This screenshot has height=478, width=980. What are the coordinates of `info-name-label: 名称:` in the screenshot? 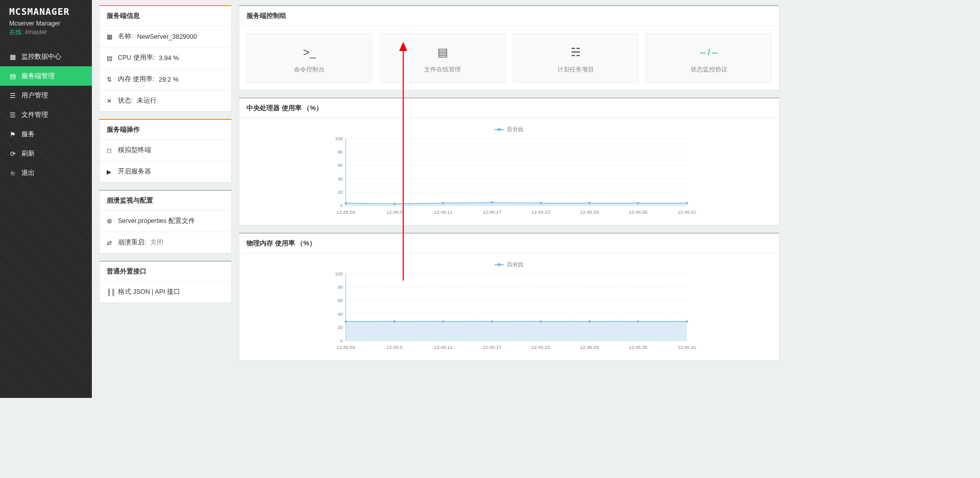 It's located at (126, 37).